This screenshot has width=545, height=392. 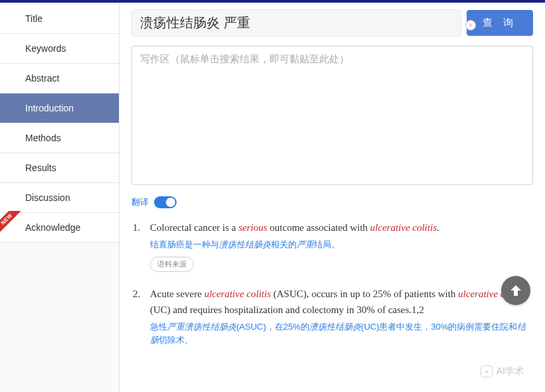 I want to click on sidebar-item-title: Title, so click(x=60, y=19).